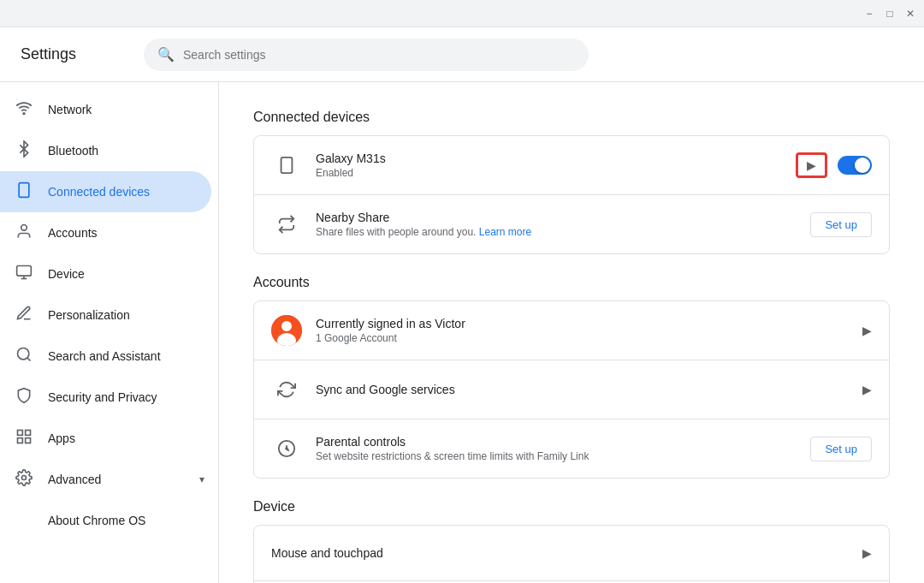 The height and width of the screenshot is (583, 924). Describe the element at coordinates (379, 55) in the screenshot. I see `search-input` at that location.